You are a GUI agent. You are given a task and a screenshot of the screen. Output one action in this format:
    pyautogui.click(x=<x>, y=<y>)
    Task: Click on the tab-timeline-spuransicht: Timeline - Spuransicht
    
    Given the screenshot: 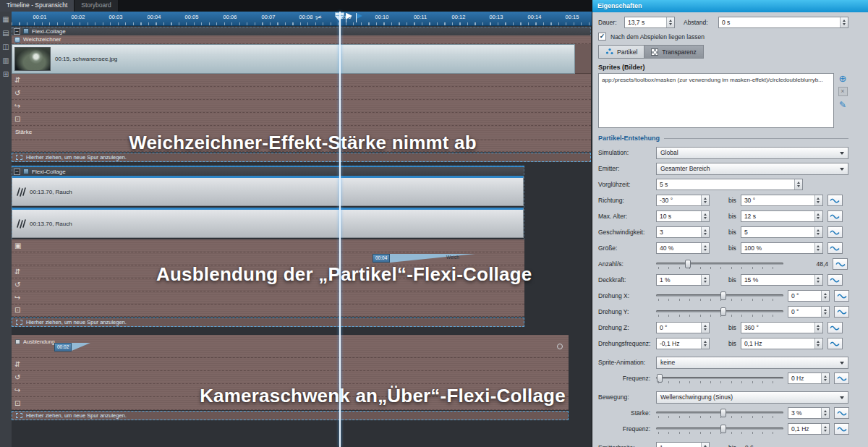 What is the action you would take?
    pyautogui.click(x=38, y=6)
    